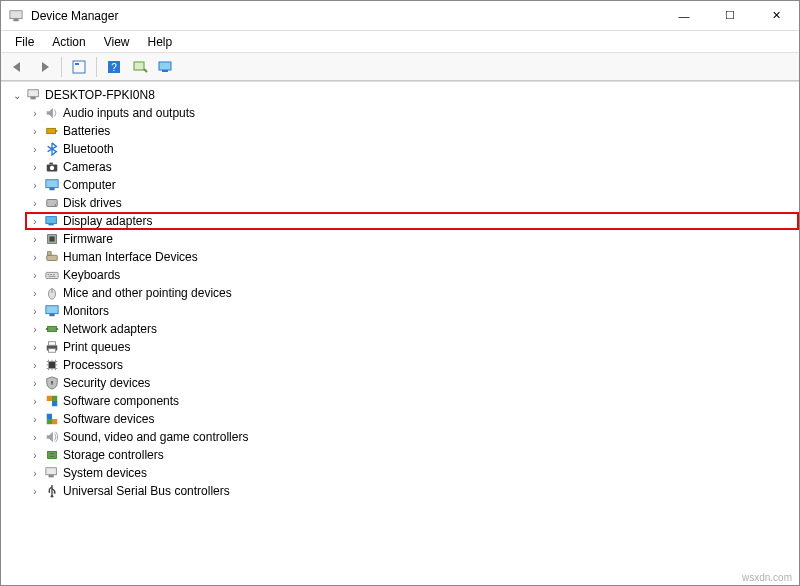 Image resolution: width=800 pixels, height=586 pixels. What do you see at coordinates (730, 16) in the screenshot?
I see `maximize-button: ☐` at bounding box center [730, 16].